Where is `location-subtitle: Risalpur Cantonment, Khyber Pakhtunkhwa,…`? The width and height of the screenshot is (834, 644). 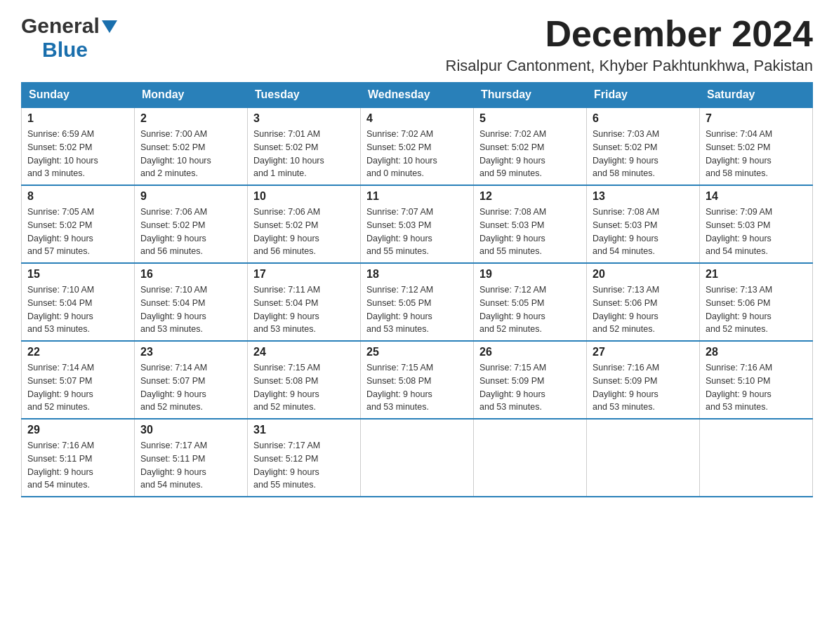 location-subtitle: Risalpur Cantonment, Khyber Pakhtunkhwa,… is located at coordinates (629, 66).